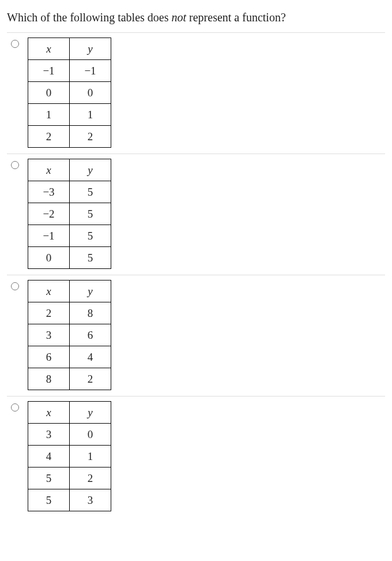  What do you see at coordinates (70, 115) in the screenshot?
I see `table-row: 11` at bounding box center [70, 115].